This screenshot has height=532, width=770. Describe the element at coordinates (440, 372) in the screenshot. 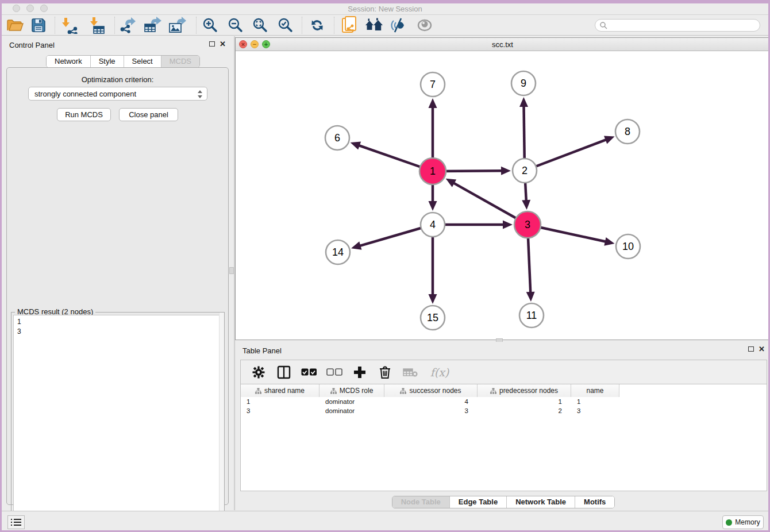

I see `fx-label: f(x)` at that location.